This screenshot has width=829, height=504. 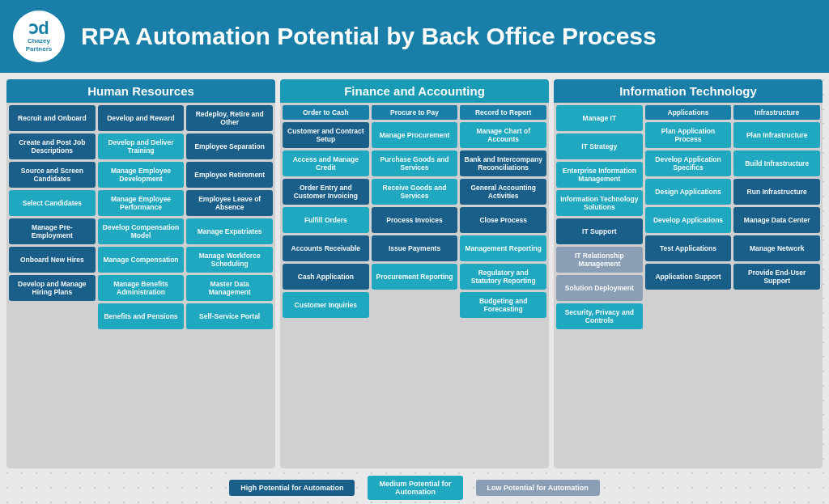 I want to click on it-manage-it: Manage IT, so click(x=599, y=118).